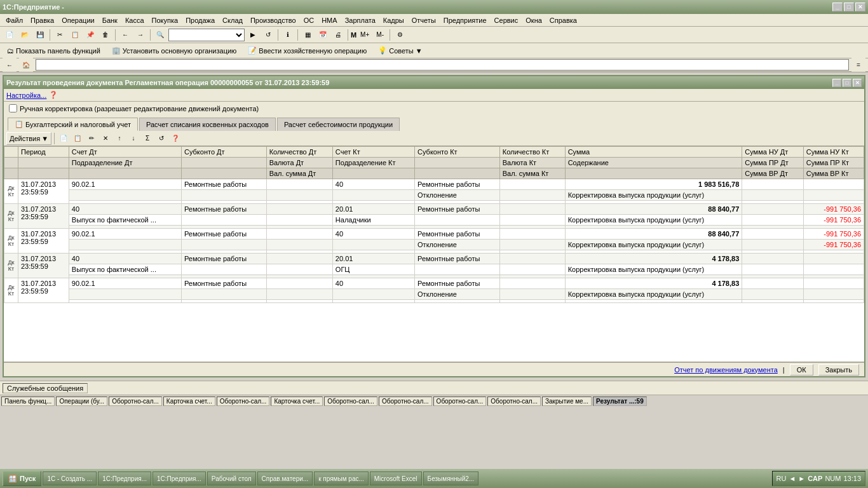 The image size is (868, 488). I want to click on menu-help: Справка, so click(563, 20).